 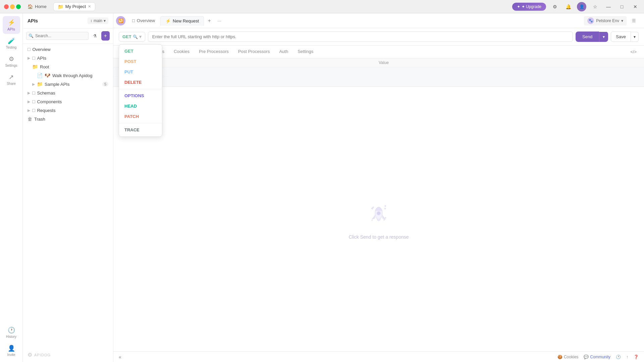 What do you see at coordinates (379, 72) in the screenshot?
I see `params-table-body` at bounding box center [379, 72].